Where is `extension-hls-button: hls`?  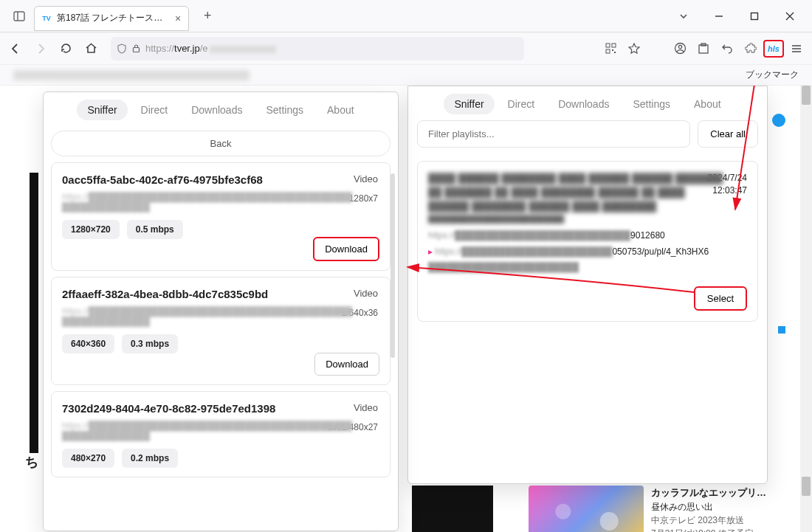 extension-hls-button: hls is located at coordinates (774, 49).